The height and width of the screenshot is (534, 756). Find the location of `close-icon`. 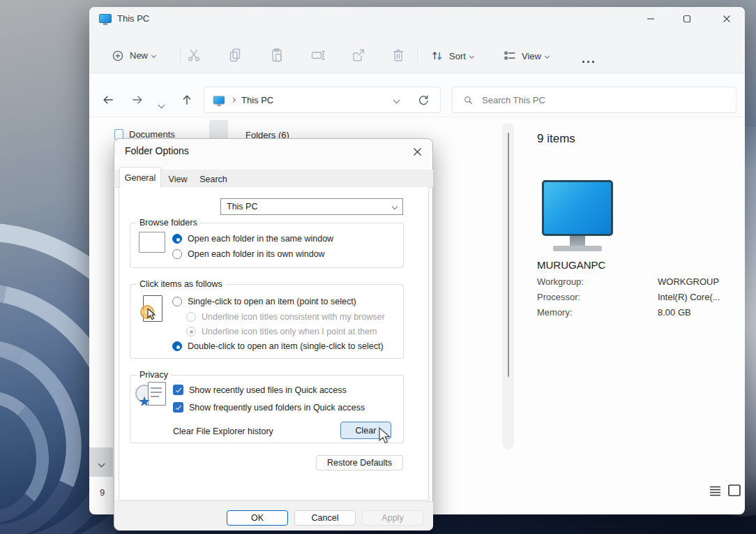

close-icon is located at coordinates (417, 151).